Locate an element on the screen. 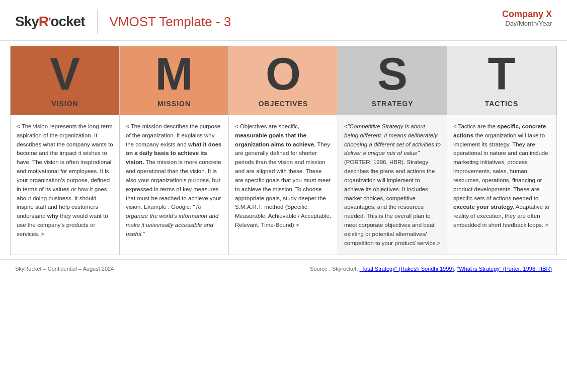 This screenshot has height=392, width=567. label-mission: MISSION is located at coordinates (174, 104).